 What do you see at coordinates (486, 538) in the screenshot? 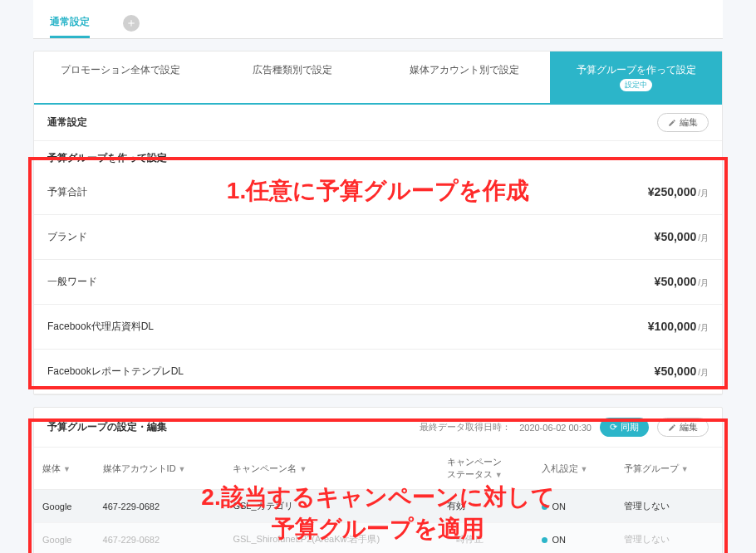
I see `cell-status: 一時停止` at bounding box center [486, 538].